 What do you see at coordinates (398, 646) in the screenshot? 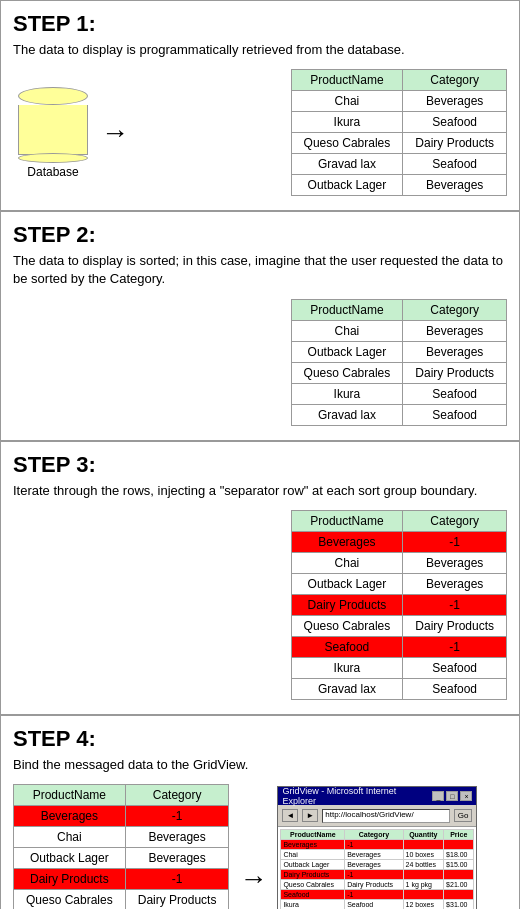
I see `table-row: Seafood-1` at bounding box center [398, 646].